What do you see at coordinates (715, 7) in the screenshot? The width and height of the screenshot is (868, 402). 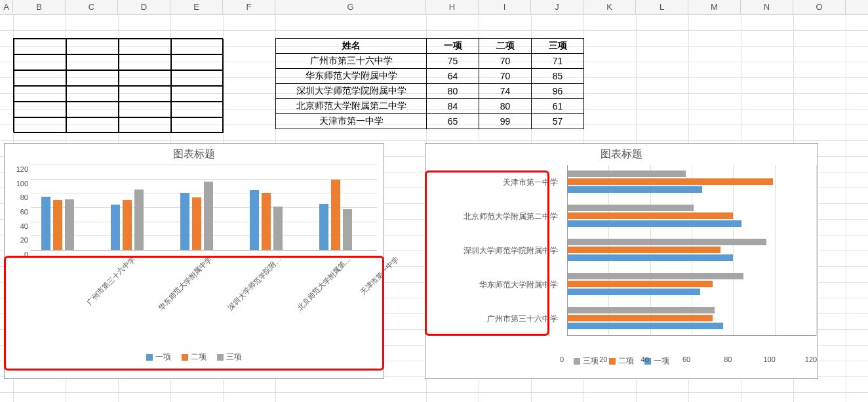 I see `col-header-M: M` at bounding box center [715, 7].